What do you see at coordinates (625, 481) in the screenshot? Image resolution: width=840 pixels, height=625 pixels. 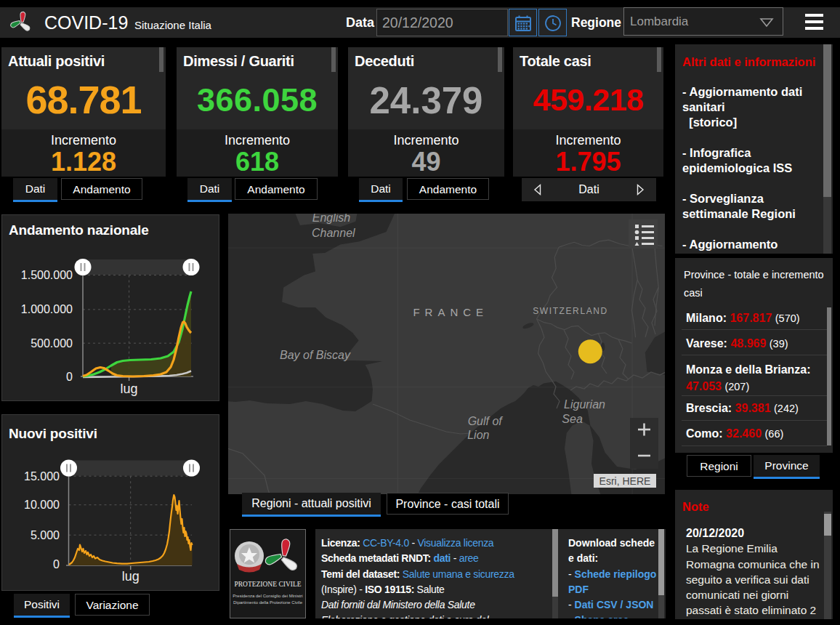 I see `svg-text: Esri, HERE` at bounding box center [625, 481].